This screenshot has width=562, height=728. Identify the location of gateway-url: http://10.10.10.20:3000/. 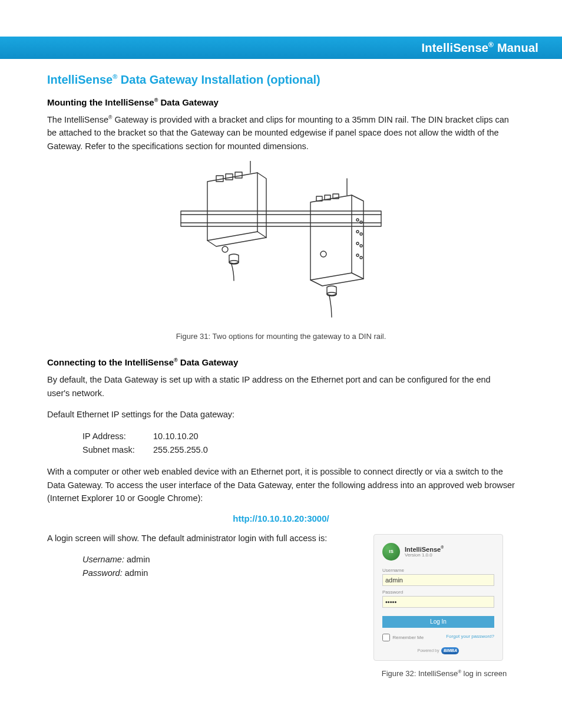
(281, 519).